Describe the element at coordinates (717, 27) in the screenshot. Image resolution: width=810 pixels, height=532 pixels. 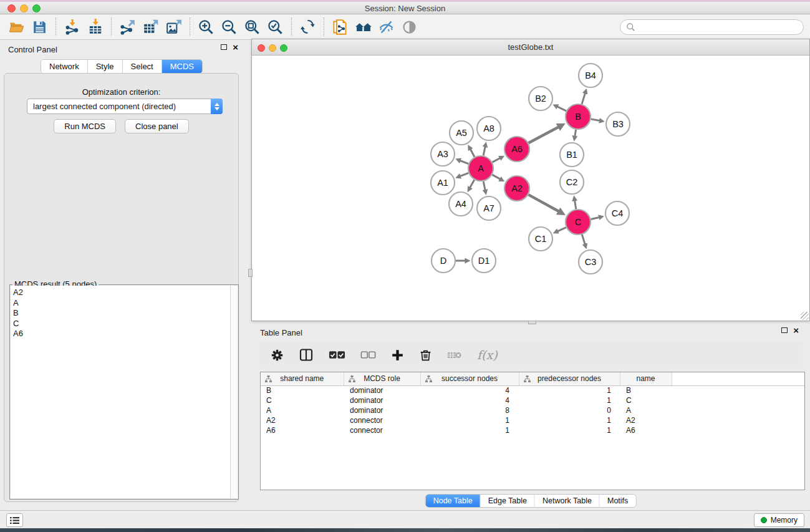
I see `search-input` at that location.